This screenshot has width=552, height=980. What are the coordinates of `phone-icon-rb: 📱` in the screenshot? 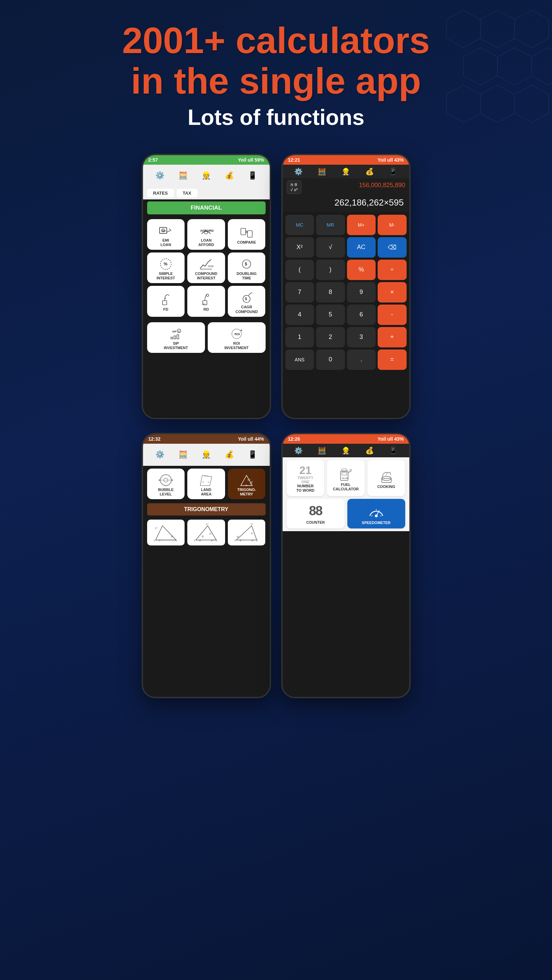 It's located at (393, 450).